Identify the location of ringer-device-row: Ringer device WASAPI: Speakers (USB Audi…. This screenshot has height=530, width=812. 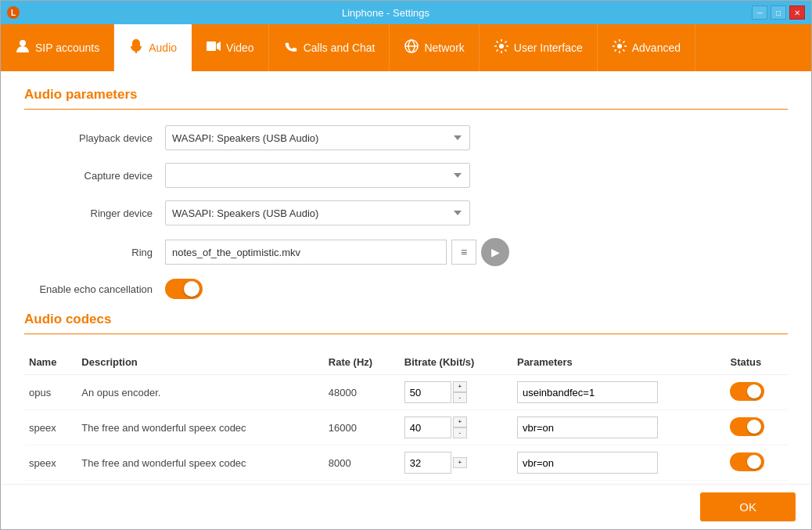
(406, 213).